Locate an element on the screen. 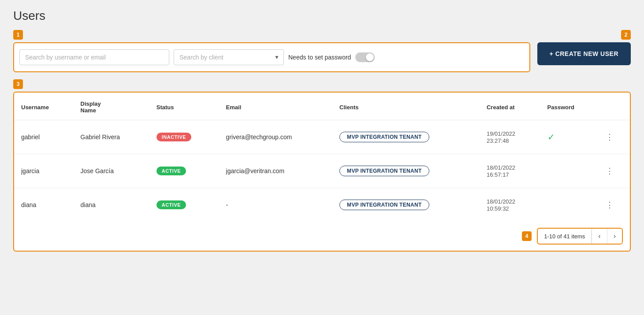  col-email: Email is located at coordinates (276, 107).